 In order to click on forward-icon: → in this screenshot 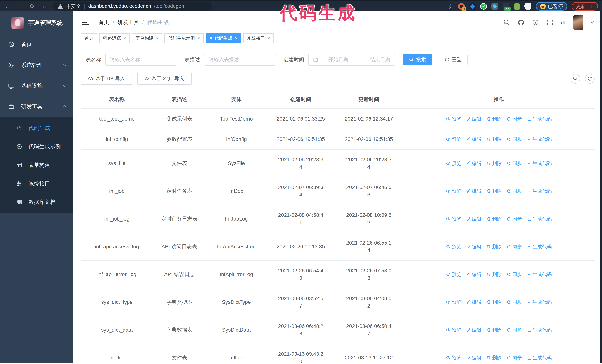, I will do `click(20, 6)`.